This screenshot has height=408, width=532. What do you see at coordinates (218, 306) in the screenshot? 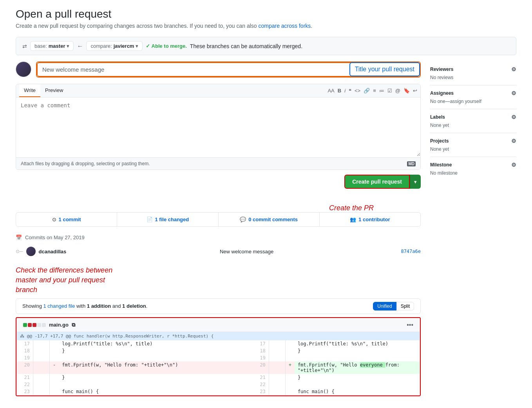
I see `showing-bar: Showing 1 changed file with 1 addition a…` at bounding box center [218, 306].